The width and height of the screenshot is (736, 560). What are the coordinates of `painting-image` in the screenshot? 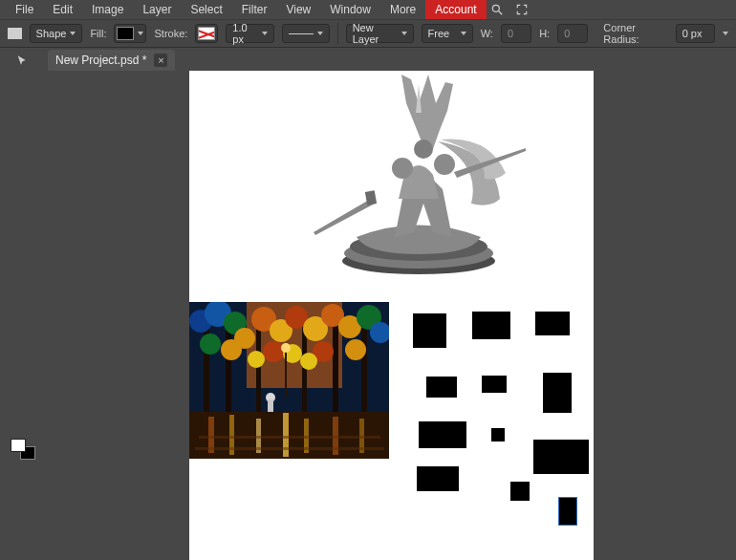 It's located at (289, 380).